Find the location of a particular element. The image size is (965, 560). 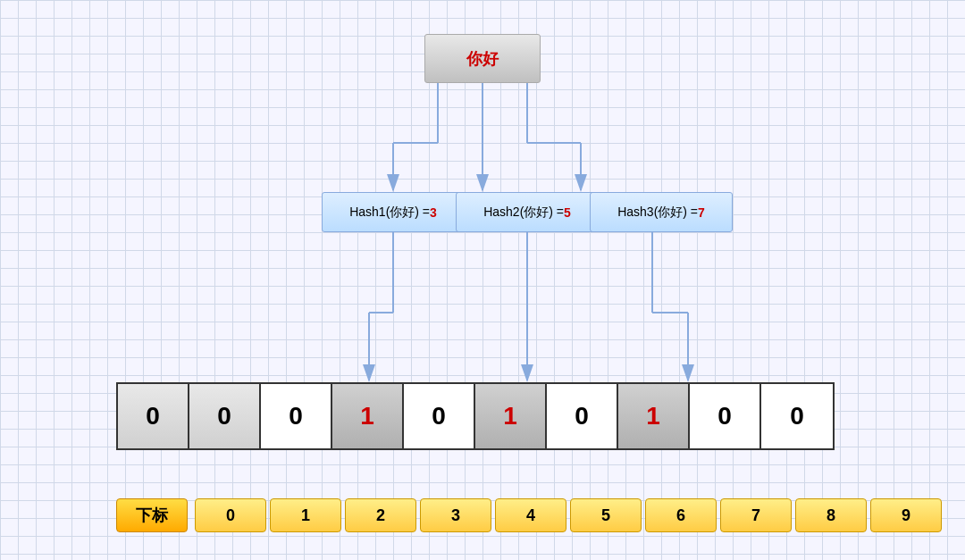

index-cell-4: 4 is located at coordinates (531, 515).